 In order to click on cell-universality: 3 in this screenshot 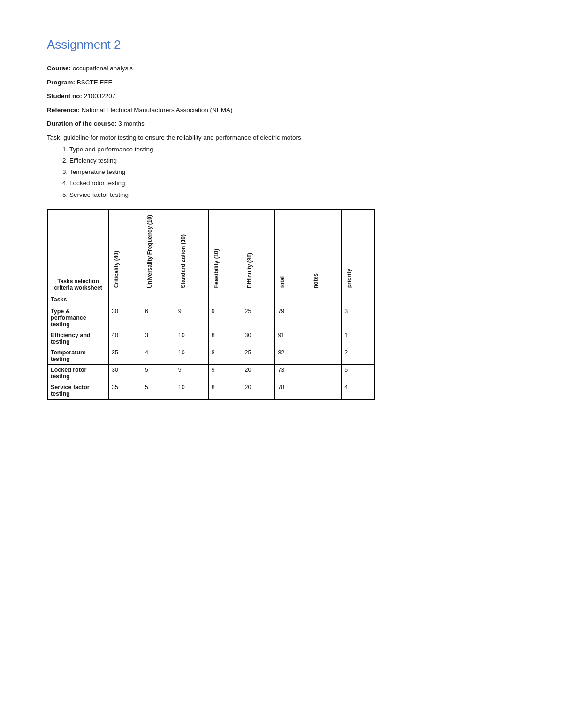, I will do `click(159, 338)`.